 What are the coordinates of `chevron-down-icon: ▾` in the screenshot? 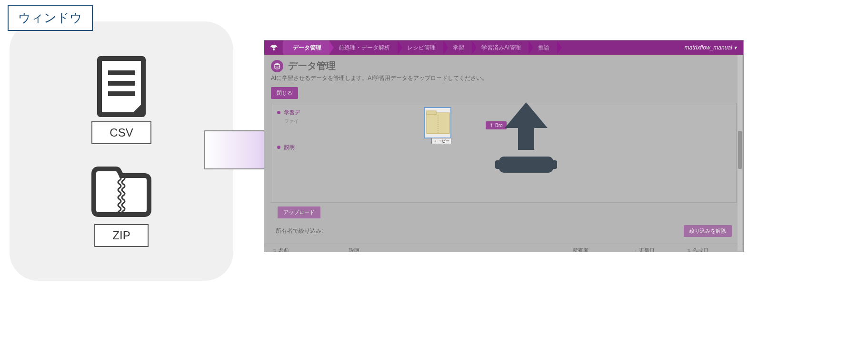 It's located at (734, 48).